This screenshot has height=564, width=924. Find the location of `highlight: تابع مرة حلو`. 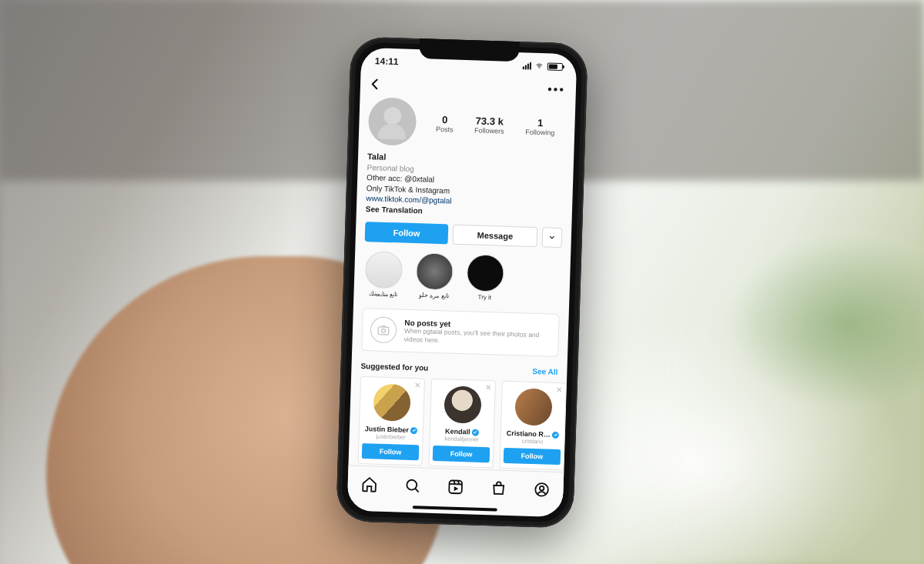

highlight: تابع مرة حلو is located at coordinates (434, 276).